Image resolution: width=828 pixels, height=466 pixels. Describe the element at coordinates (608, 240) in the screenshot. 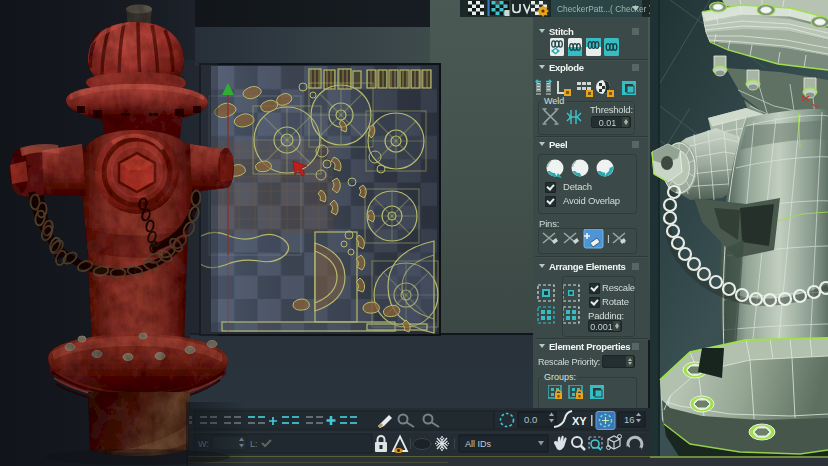

I see `svg-text: I` at that location.